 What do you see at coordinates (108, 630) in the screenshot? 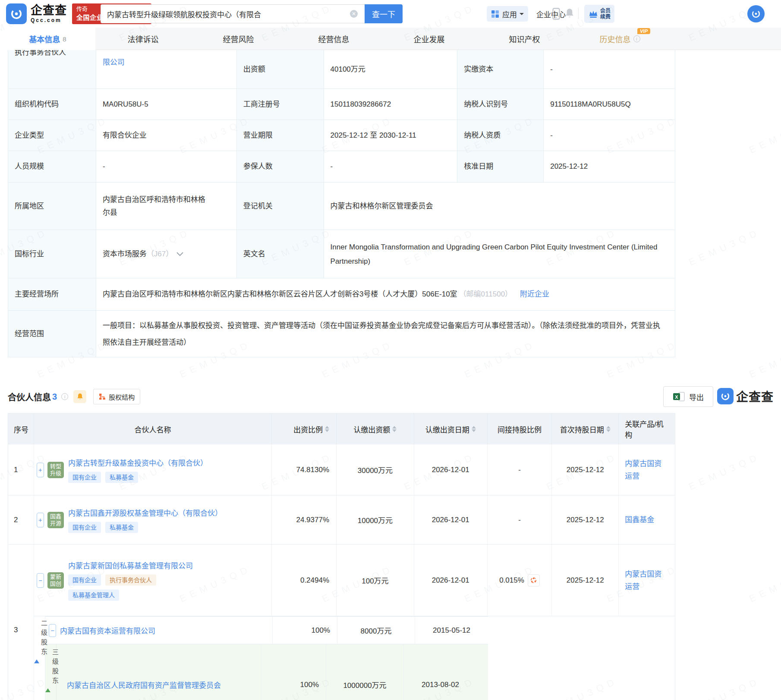
I see `shareholder-company-link: 内蒙古国有资本运营有限公司` at bounding box center [108, 630].